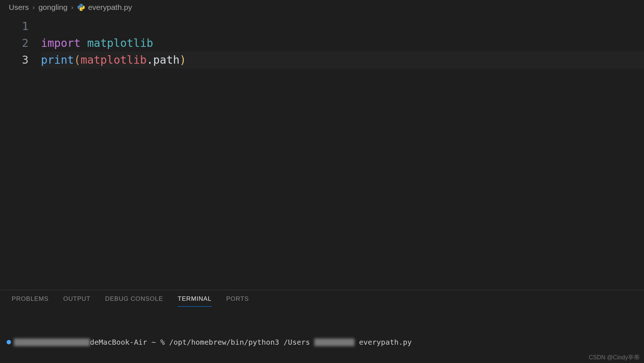 The image size is (644, 363). Describe the element at coordinates (14, 26) in the screenshot. I see `line-number: 1` at that location.